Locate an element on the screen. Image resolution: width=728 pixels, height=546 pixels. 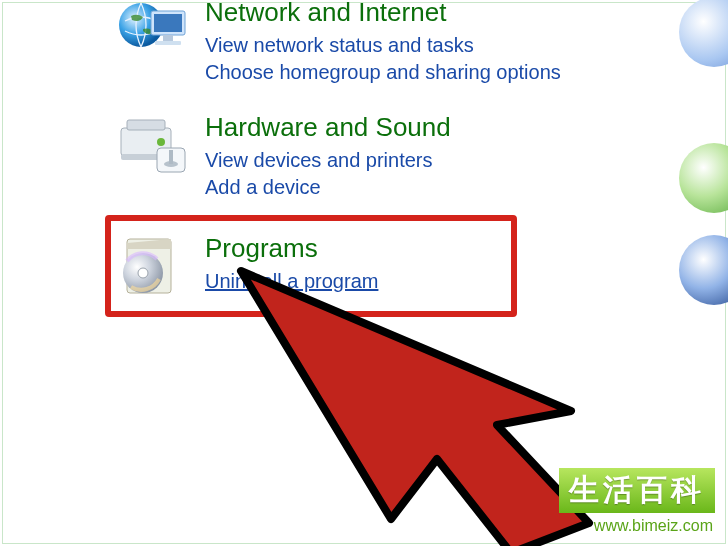
watermark-url: www.bimeiz.com is located at coordinates (654, 526).